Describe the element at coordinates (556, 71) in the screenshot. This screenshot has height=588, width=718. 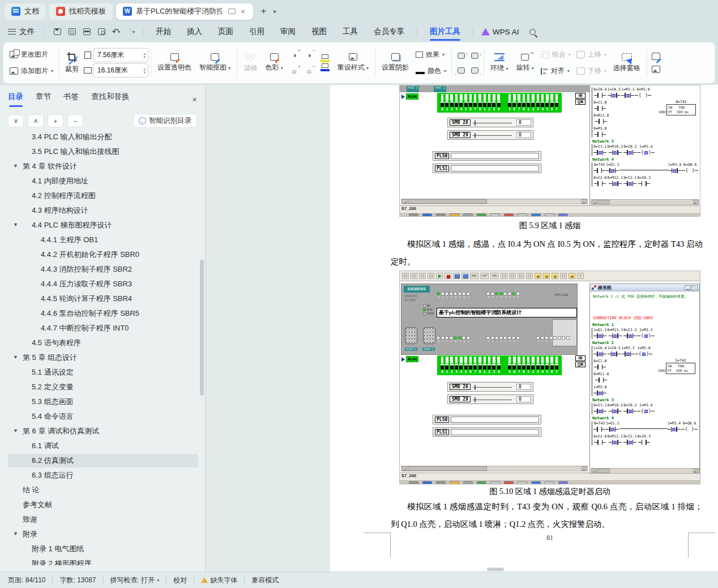
I see `align-button: 对齐▾` at that location.